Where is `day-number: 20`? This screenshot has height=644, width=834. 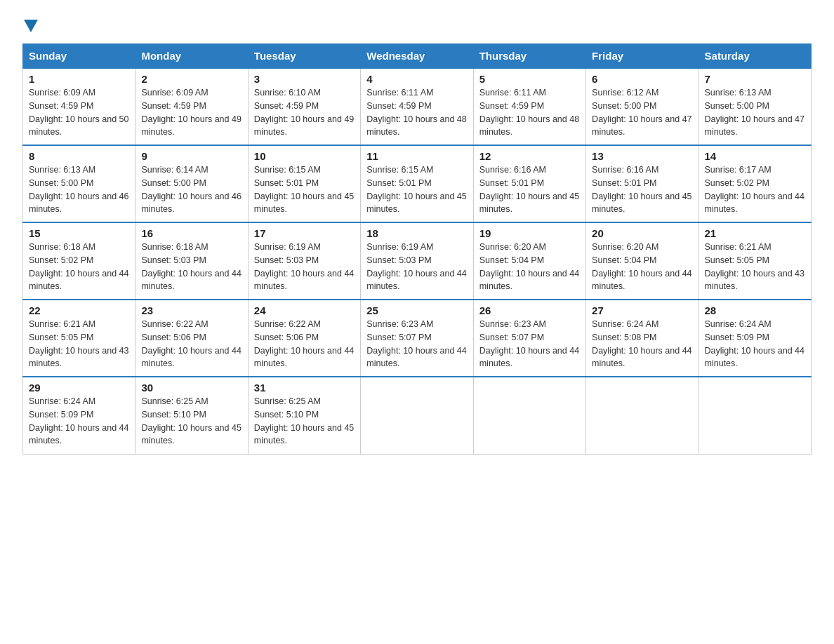
day-number: 20 is located at coordinates (642, 233).